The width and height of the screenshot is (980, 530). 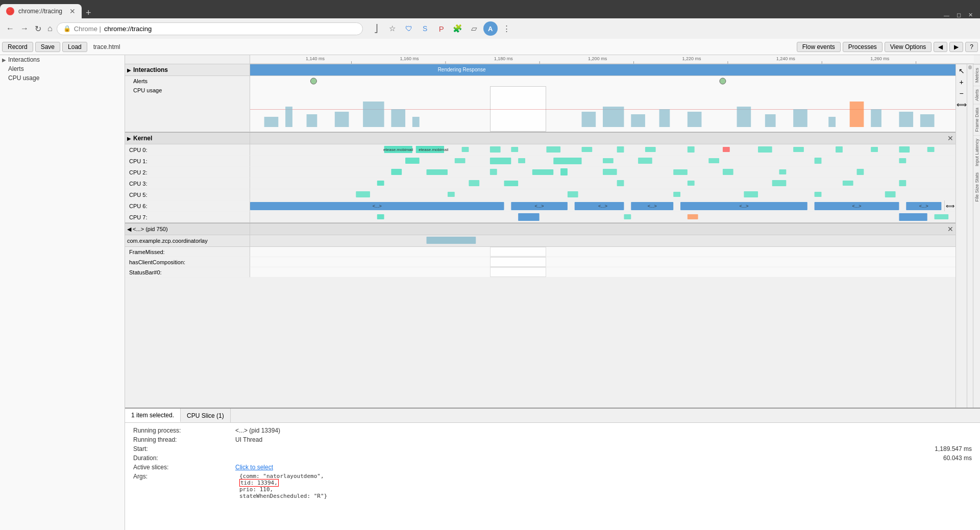 I want to click on tab-favicon: 🔴, so click(x=10, y=11).